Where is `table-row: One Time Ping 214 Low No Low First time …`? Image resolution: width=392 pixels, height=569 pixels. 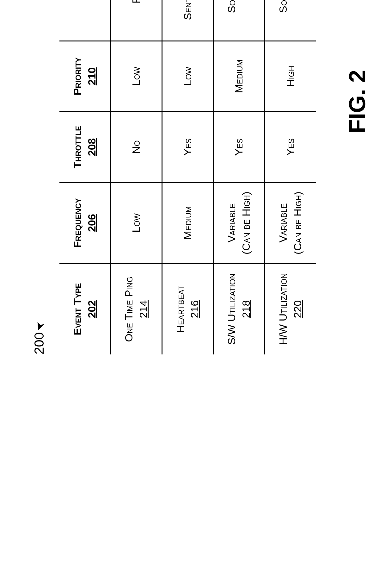
table-row: One Time Ping 214 Low No Low First time … is located at coordinates (136, 177).